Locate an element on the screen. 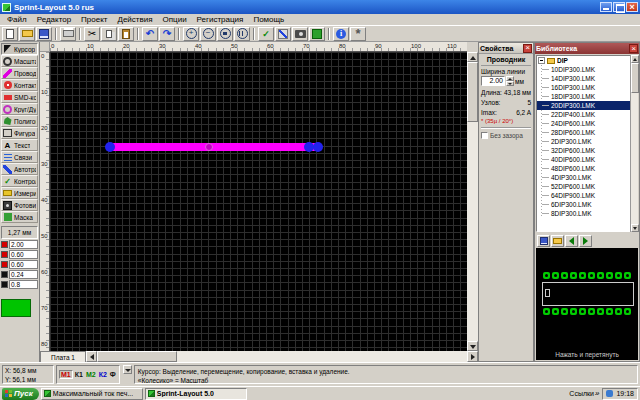 The width and height of the screenshot is (640, 400). zoom-out-button is located at coordinates (208, 34).